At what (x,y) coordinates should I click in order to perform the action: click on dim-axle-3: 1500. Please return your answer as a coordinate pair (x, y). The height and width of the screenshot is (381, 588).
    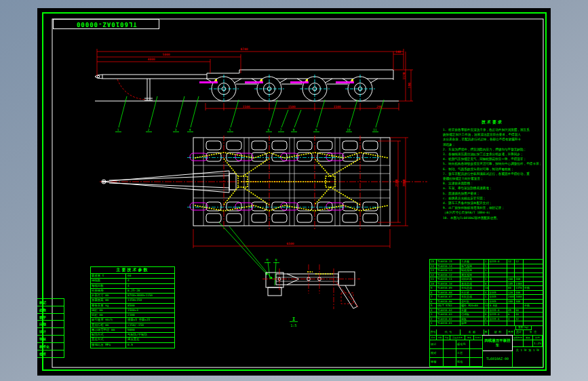
    Looking at the image, I should click on (338, 107).